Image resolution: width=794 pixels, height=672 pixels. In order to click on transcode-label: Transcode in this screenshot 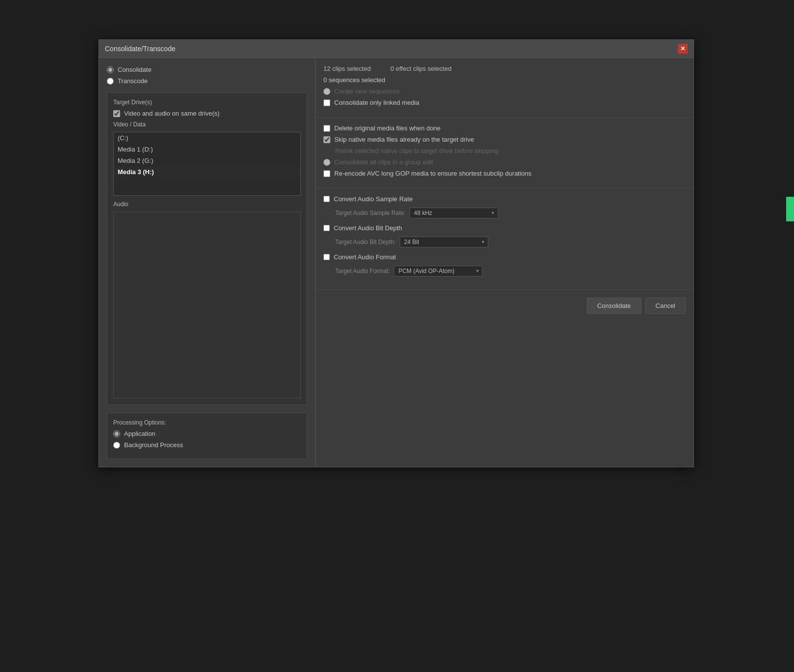, I will do `click(133, 81)`.